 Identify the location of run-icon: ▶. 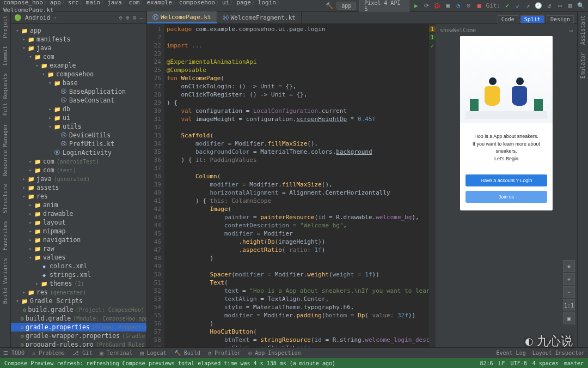
(416, 6).